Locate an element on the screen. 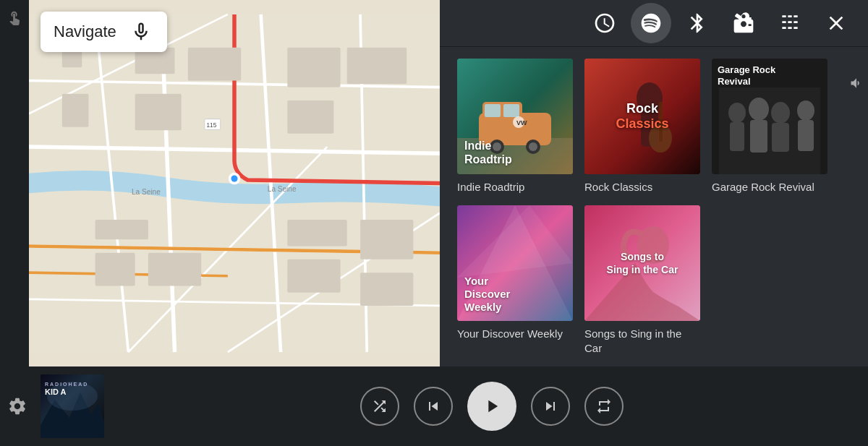 This screenshot has height=446, width=868. settings-button is located at coordinates (17, 406).